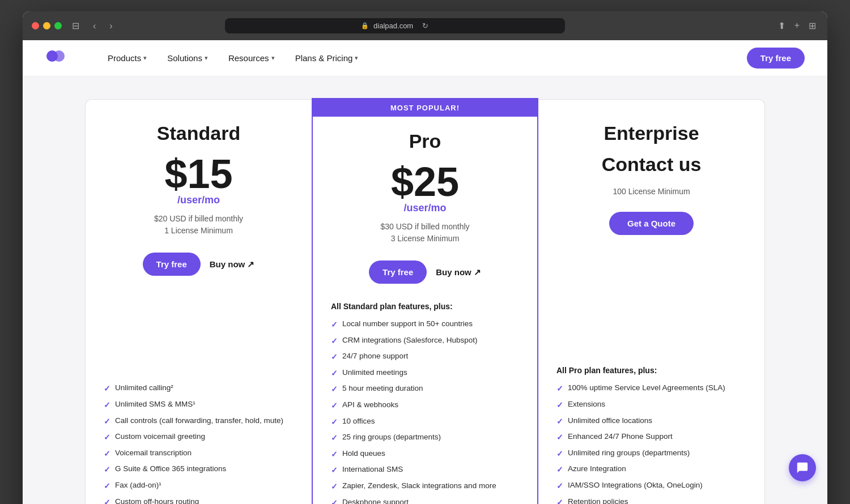  Describe the element at coordinates (776, 58) in the screenshot. I see `nav-try-free-button: Try free` at that location.